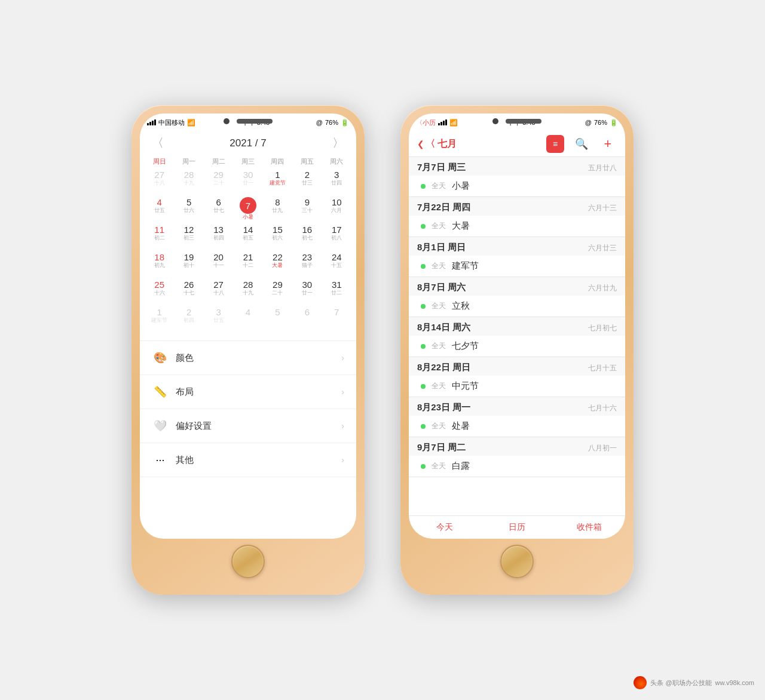 The image size is (765, 700). What do you see at coordinates (337, 265) in the screenshot?
I see `cal-day-27: 24十五` at bounding box center [337, 265].